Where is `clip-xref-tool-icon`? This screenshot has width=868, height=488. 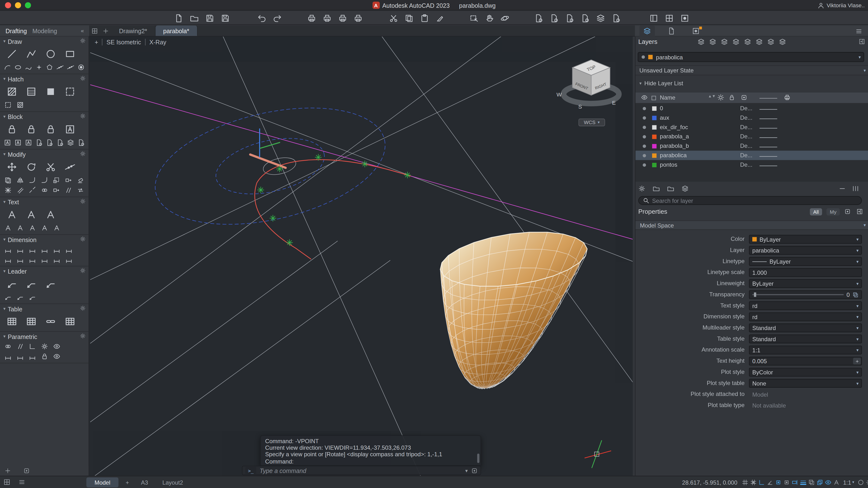 clip-xref-tool-icon is located at coordinates (50, 142).